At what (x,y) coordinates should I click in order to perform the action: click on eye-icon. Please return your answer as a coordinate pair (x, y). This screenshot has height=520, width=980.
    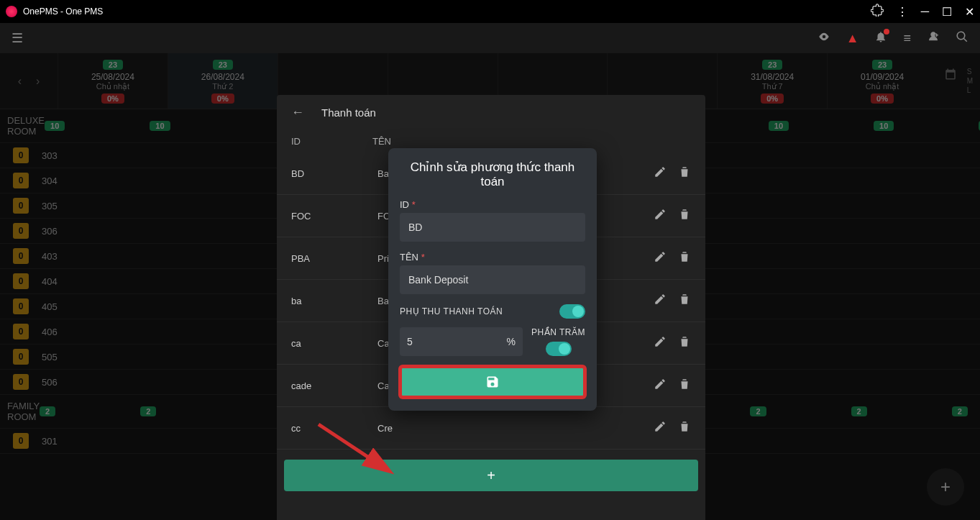
    Looking at the image, I should click on (824, 39).